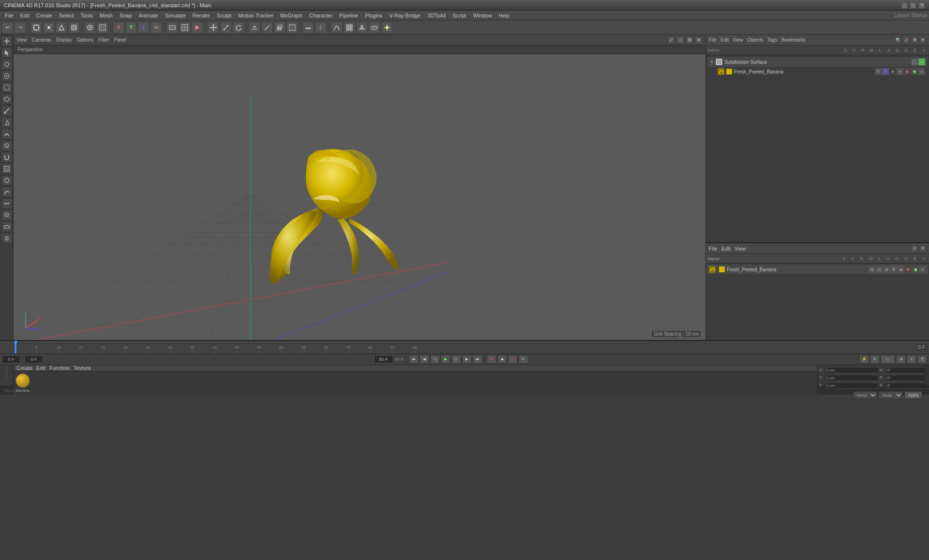  Describe the element at coordinates (185, 28) in the screenshot. I see `render-view-button` at that location.